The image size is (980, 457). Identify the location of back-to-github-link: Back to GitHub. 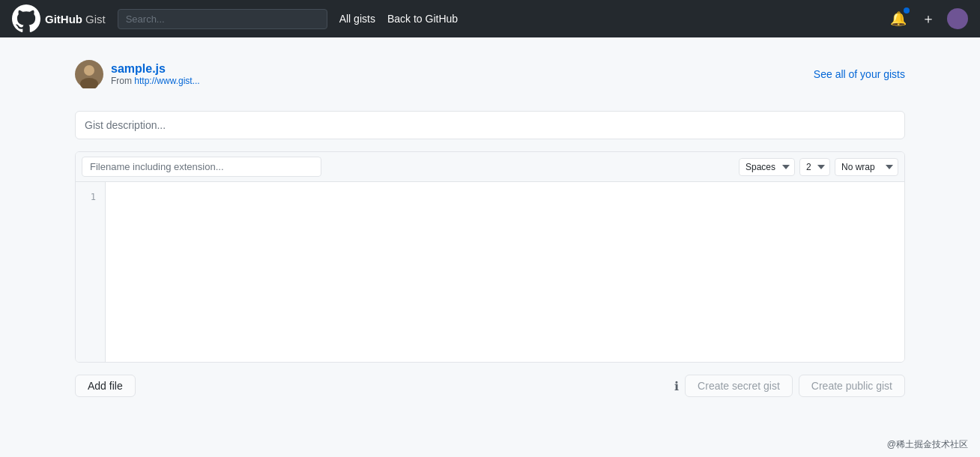
(423, 19).